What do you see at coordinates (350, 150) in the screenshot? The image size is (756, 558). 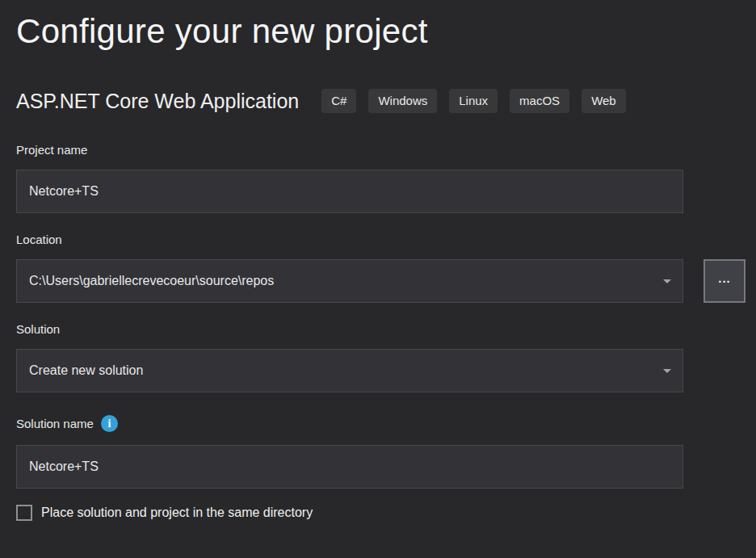 I see `project-name-label: Project name` at bounding box center [350, 150].